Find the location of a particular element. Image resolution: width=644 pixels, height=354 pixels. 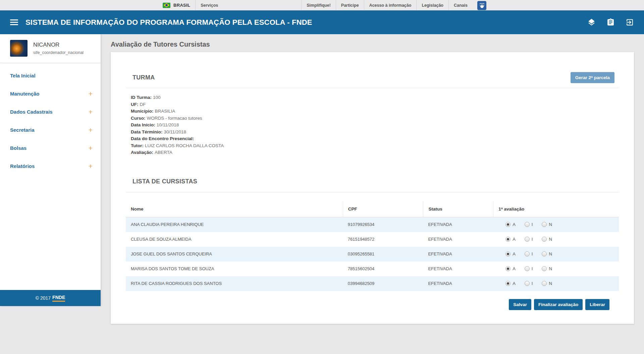

app-title: SISTEMA DE INFORMAÇÃO DO PROGRAMA FORMAÇ… is located at coordinates (169, 22).